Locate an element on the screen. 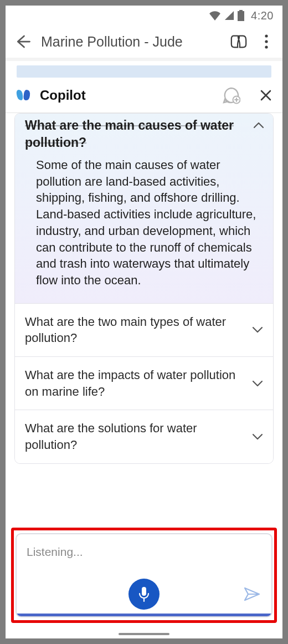 Image resolution: width=288 pixels, height=644 pixels. wifi-icon is located at coordinates (215, 16).